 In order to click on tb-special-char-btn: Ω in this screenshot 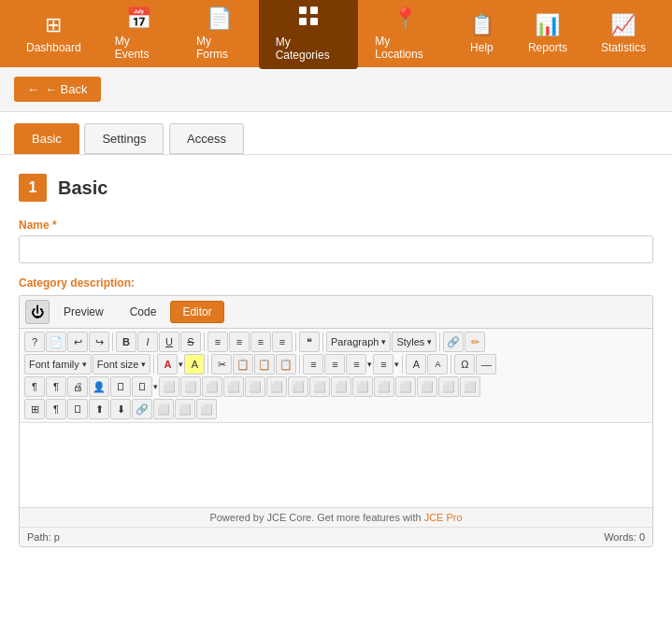, I will do `click(465, 364)`.